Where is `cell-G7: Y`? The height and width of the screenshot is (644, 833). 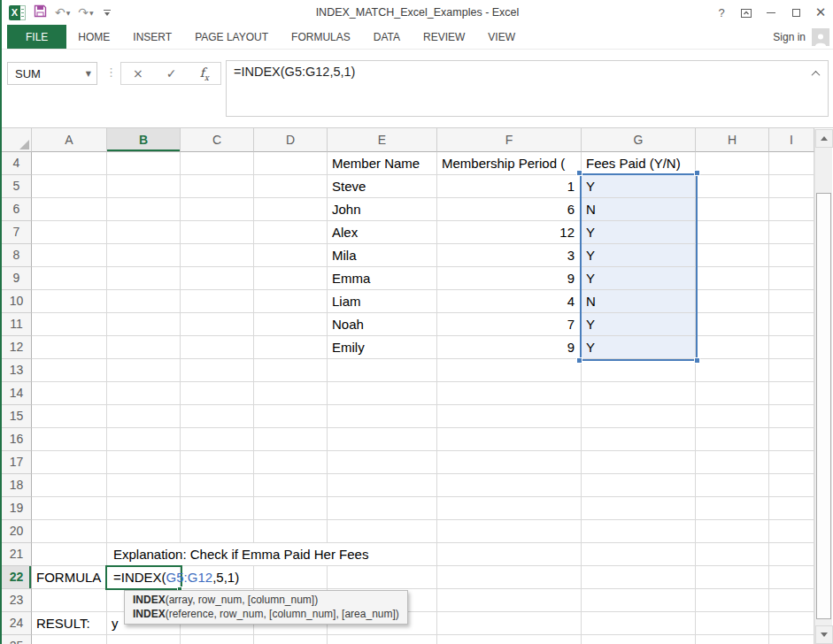
cell-G7: Y is located at coordinates (639, 233).